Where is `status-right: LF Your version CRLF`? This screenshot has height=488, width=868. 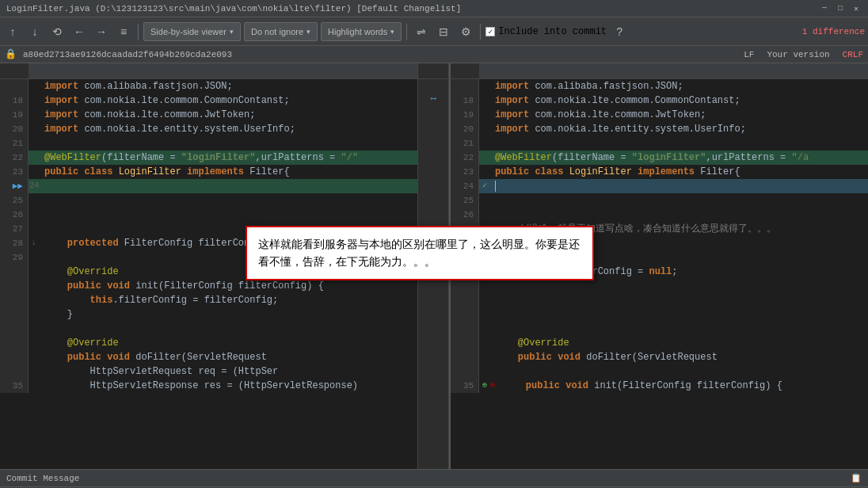
status-right: LF Your version CRLF is located at coordinates (803, 55).